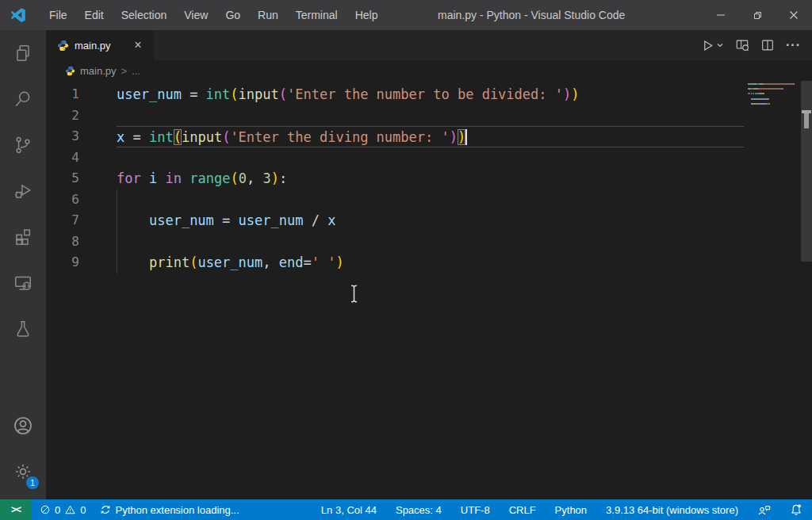 Image resolution: width=812 pixels, height=520 pixels. Describe the element at coordinates (796, 510) in the screenshot. I see `notifications-bell-icon` at that location.